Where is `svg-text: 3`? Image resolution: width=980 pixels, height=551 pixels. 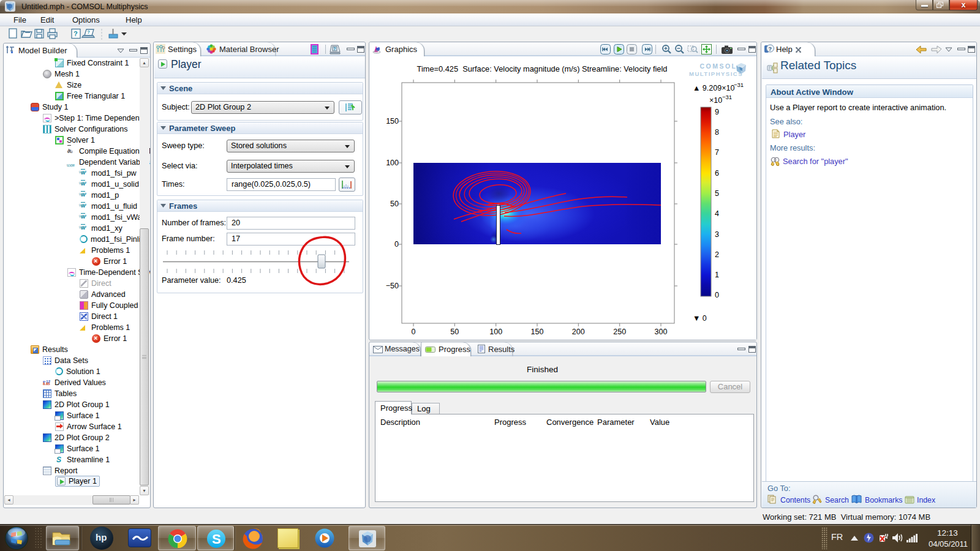 svg-text: 3 is located at coordinates (717, 234).